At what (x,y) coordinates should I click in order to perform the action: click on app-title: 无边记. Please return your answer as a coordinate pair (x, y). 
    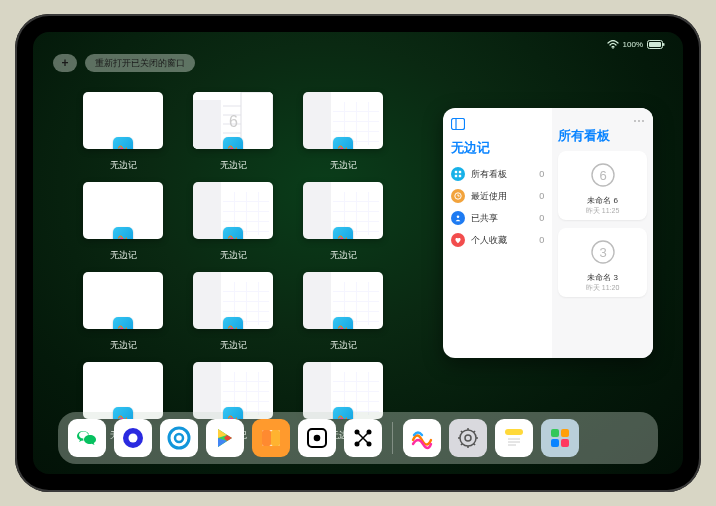
    Looking at the image, I should click on (498, 148).